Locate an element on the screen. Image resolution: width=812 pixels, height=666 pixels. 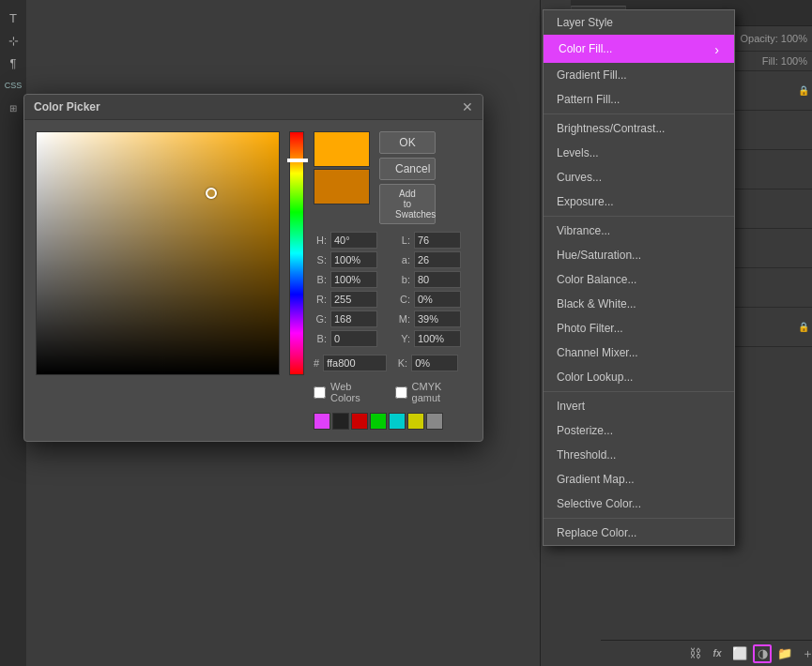
menu-posterize: Posterize... is located at coordinates (638, 431).